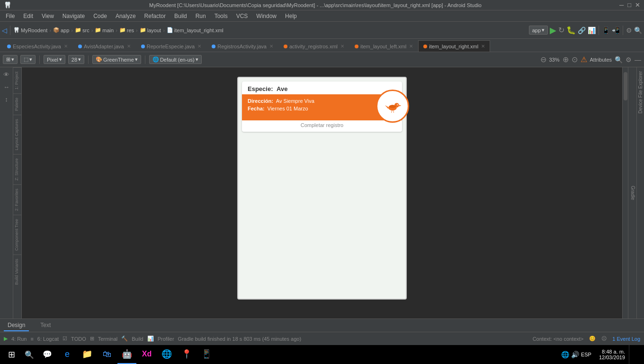  I want to click on tab-registros-activity: RegistrosActivity.java ✕, so click(242, 46).